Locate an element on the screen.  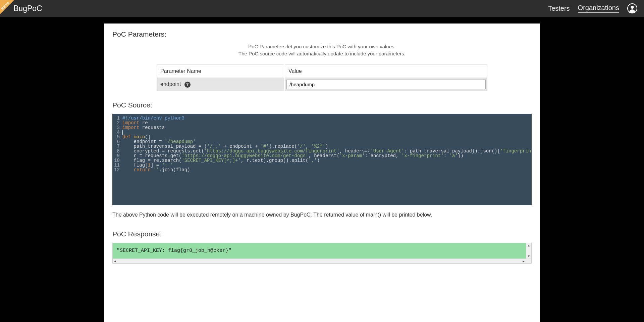
code-content: import re is located at coordinates (327, 123).